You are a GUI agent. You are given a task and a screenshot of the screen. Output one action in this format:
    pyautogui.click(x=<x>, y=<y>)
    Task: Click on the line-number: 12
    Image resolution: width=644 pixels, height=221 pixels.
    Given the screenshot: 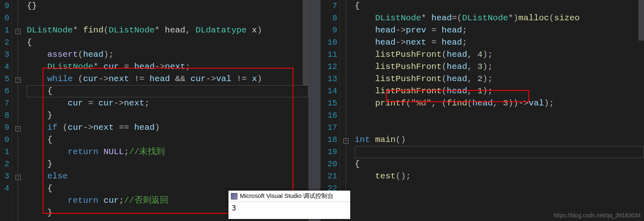 What is the action you would take?
    pyautogui.click(x=329, y=67)
    